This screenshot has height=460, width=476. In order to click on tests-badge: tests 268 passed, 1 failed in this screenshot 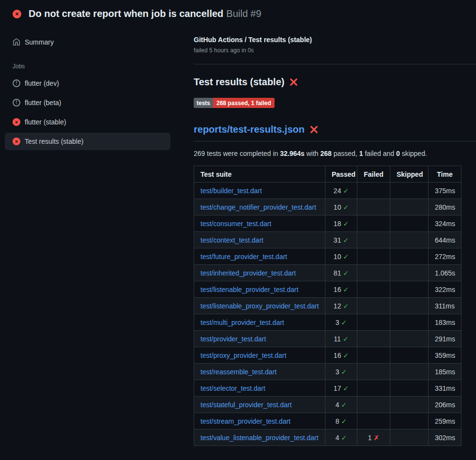, I will do `click(234, 103)`.